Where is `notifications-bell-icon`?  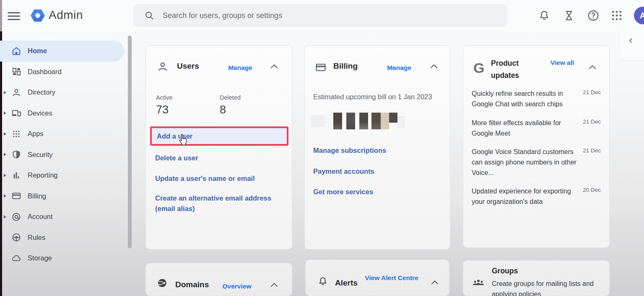
notifications-bell-icon is located at coordinates (544, 15).